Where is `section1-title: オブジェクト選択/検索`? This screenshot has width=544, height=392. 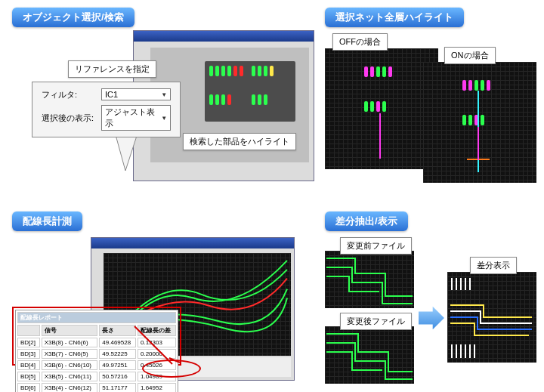 section1-title: オブジェクト選択/検索 is located at coordinates (73, 17).